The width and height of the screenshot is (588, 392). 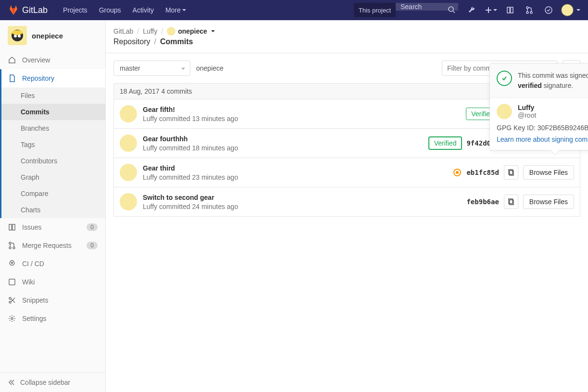 I want to click on subnav-compare: Compare, so click(x=53, y=194).